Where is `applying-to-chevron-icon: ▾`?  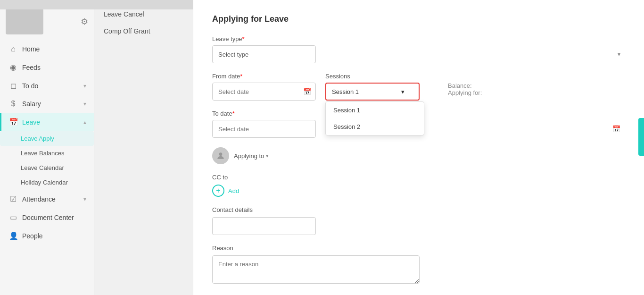
applying-to-chevron-icon: ▾ is located at coordinates (267, 156).